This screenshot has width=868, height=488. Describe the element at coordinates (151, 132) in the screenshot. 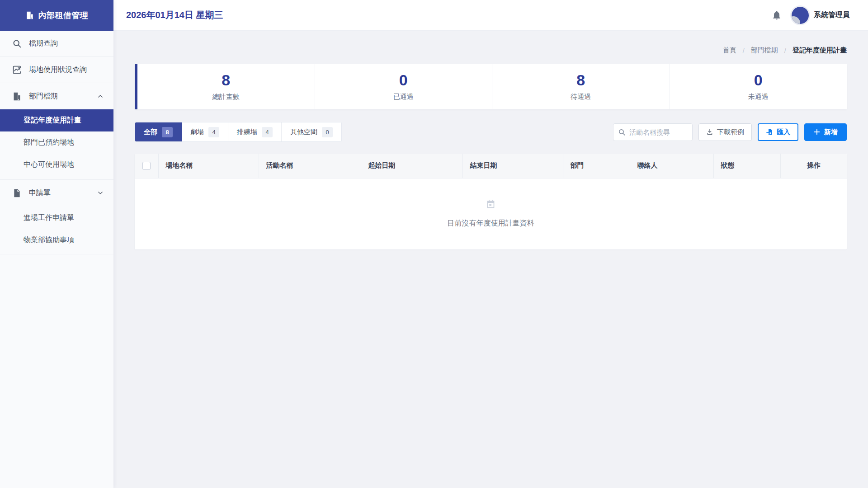

I see `tab-label: 全部` at that location.